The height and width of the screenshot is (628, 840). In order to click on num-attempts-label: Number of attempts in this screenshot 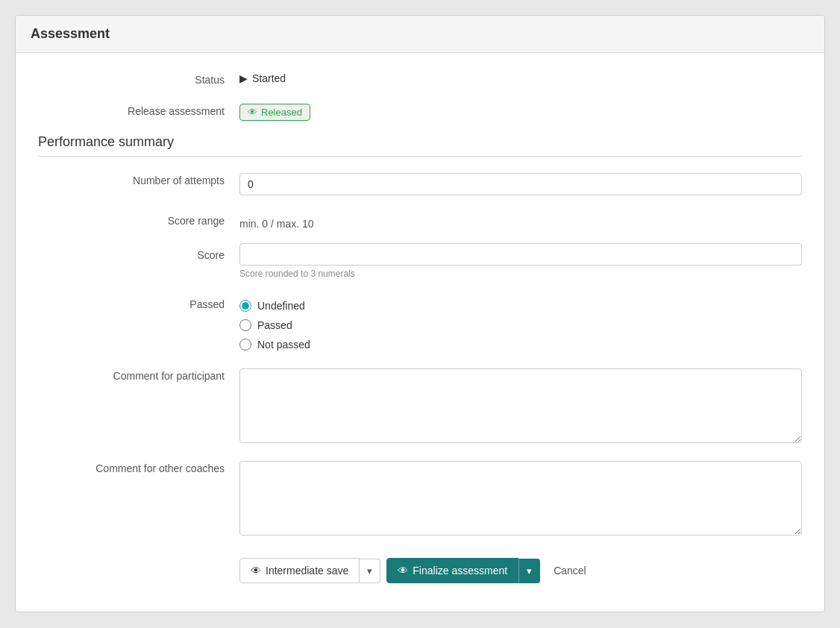, I will do `click(139, 178)`.